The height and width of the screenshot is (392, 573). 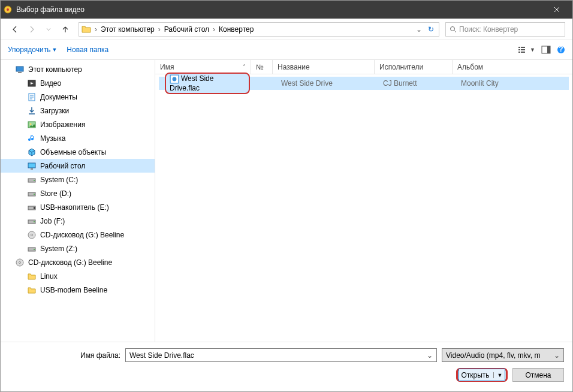 I want to click on column-name: Имя˄, so click(x=203, y=67).